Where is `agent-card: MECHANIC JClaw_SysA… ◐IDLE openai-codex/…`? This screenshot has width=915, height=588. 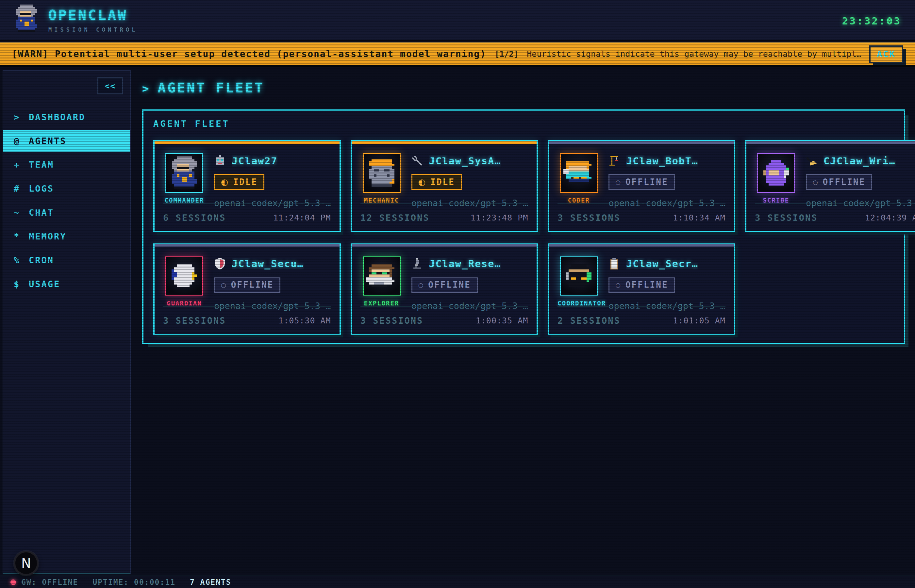 agent-card: MECHANIC JClaw_SysA… ◐IDLE openai-codex/… is located at coordinates (445, 186).